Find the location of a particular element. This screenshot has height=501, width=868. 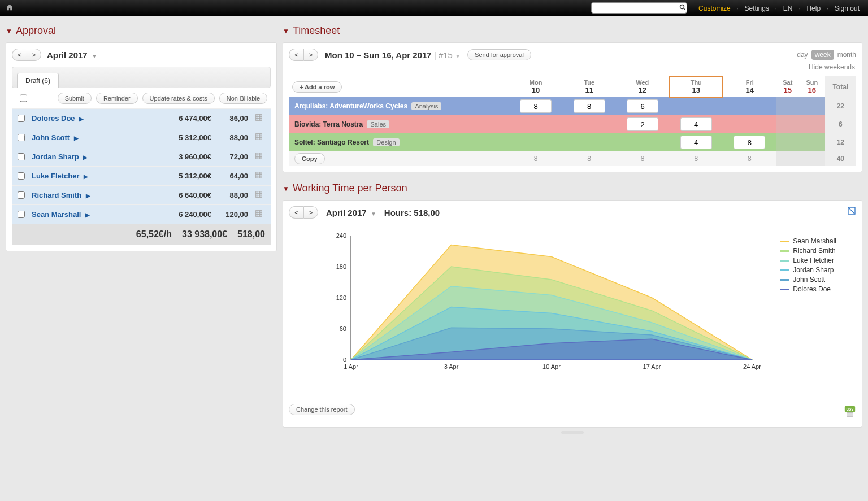

person-name: Jordan Sharp ▶ is located at coordinates (95, 157).